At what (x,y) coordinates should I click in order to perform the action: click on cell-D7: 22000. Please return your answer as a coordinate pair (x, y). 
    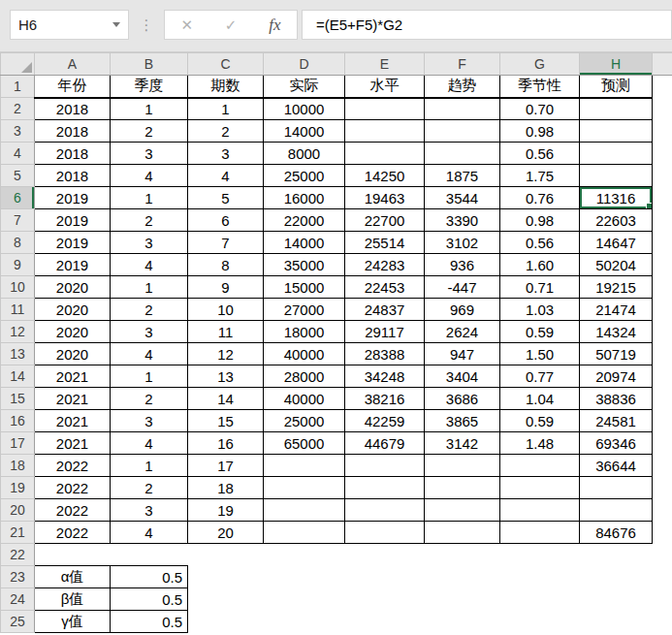
    Looking at the image, I should click on (304, 221).